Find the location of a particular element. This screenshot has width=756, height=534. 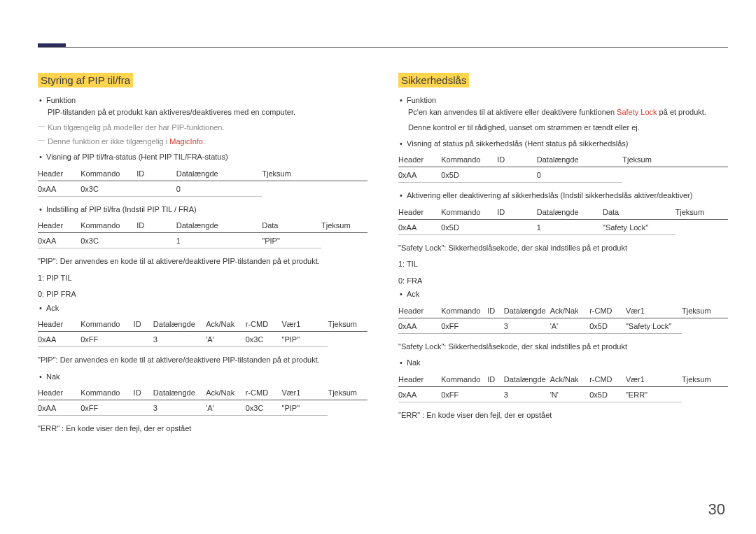

td: 1 is located at coordinates (219, 241).